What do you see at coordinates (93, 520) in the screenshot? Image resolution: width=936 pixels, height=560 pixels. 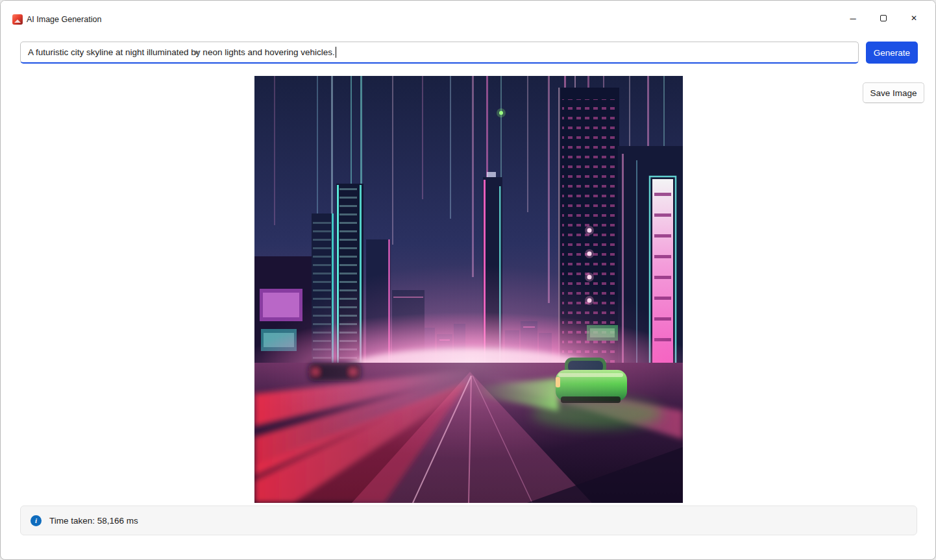 I see `time-taken-text: Time taken: 58,166 ms` at bounding box center [93, 520].